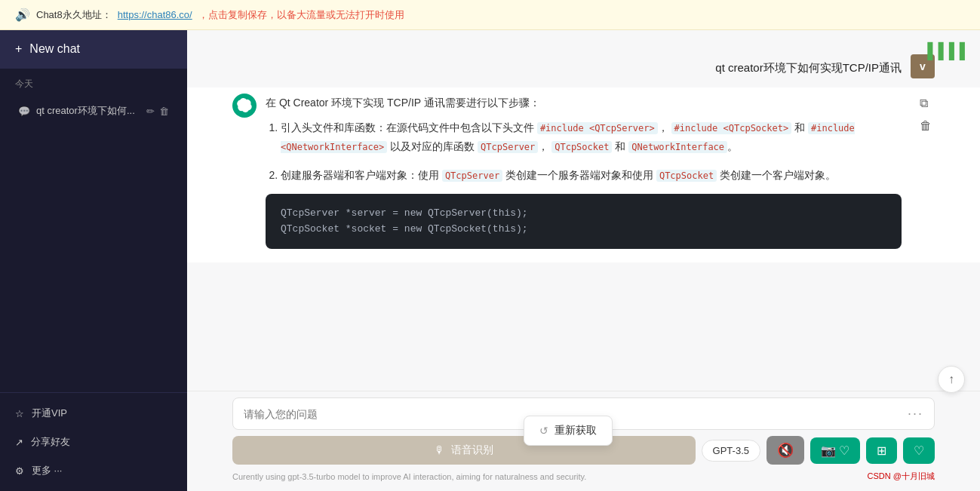 The width and height of the screenshot is (980, 491). Describe the element at coordinates (582, 147) in the screenshot. I see `code-tag-5: QTcpSocket` at that location.